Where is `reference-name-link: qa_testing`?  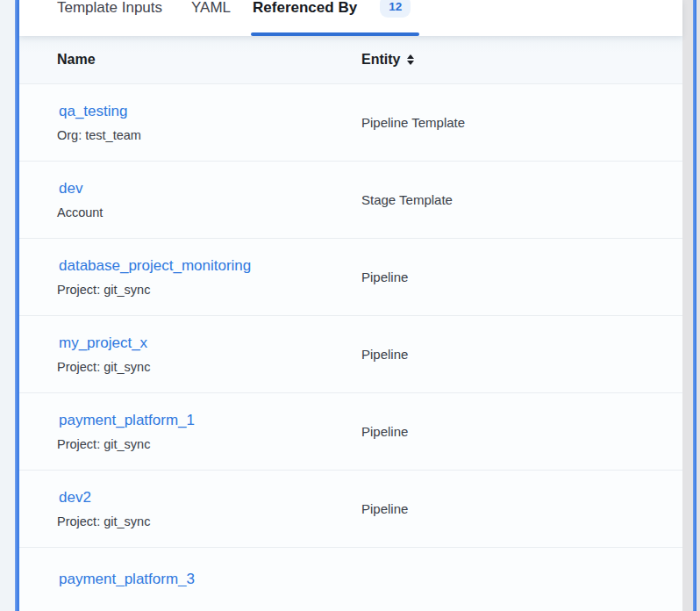 reference-name-link: qa_testing is located at coordinates (92, 111).